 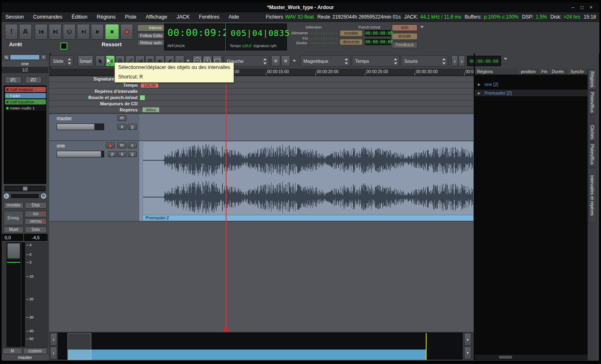 What do you see at coordinates (378, 33) in the screenshot?
I see `punch-in-time: 00:00:00:00` at bounding box center [378, 33].